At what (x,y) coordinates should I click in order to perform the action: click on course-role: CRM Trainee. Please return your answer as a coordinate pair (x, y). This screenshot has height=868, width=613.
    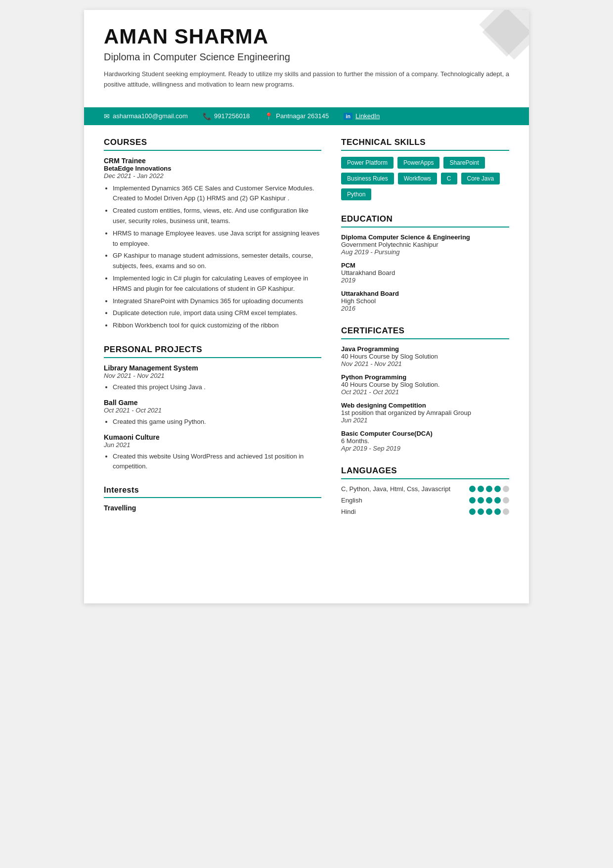
    Looking at the image, I should click on (213, 161).